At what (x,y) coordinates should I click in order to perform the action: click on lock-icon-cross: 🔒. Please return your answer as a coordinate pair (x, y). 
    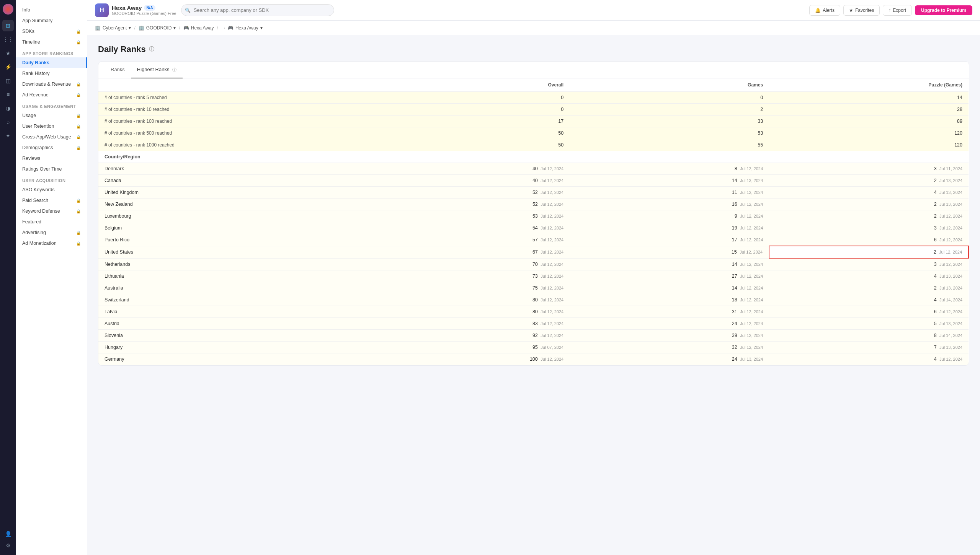
    Looking at the image, I should click on (78, 137).